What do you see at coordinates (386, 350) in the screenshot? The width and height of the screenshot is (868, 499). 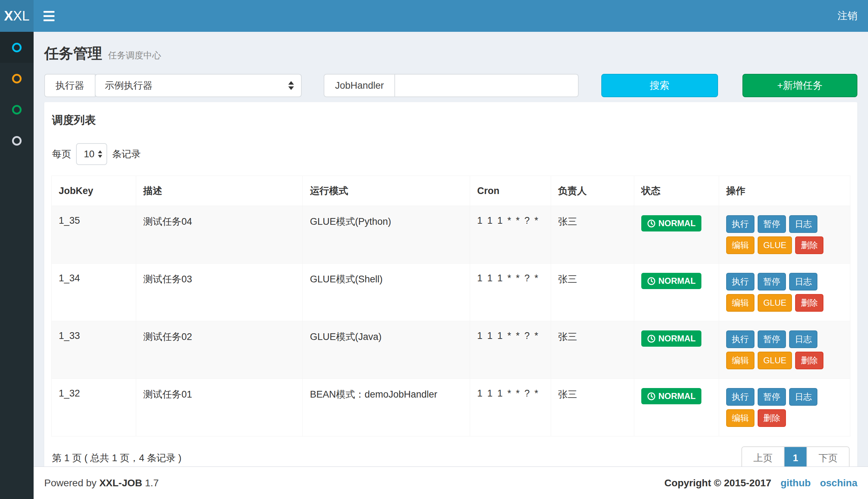 I see `mode-cell: GLUE模式(Java)` at bounding box center [386, 350].